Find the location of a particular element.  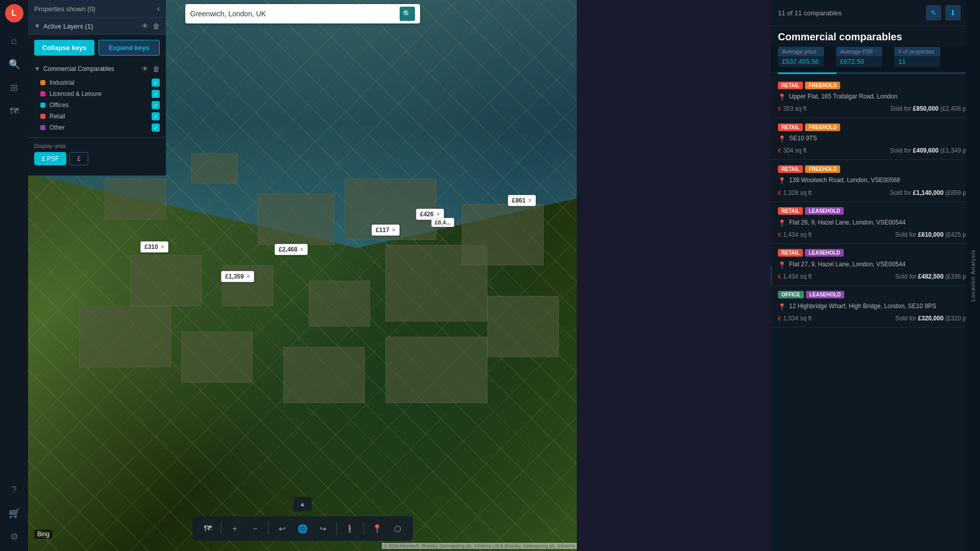

unit-psf-button: £ PSF is located at coordinates (50, 159).